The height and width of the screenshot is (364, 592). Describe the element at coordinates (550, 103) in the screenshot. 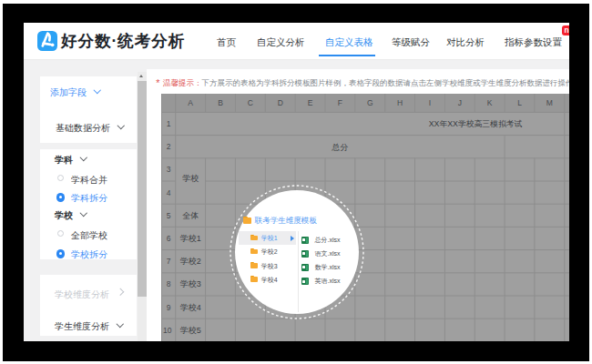

I see `svg-text: M` at that location.